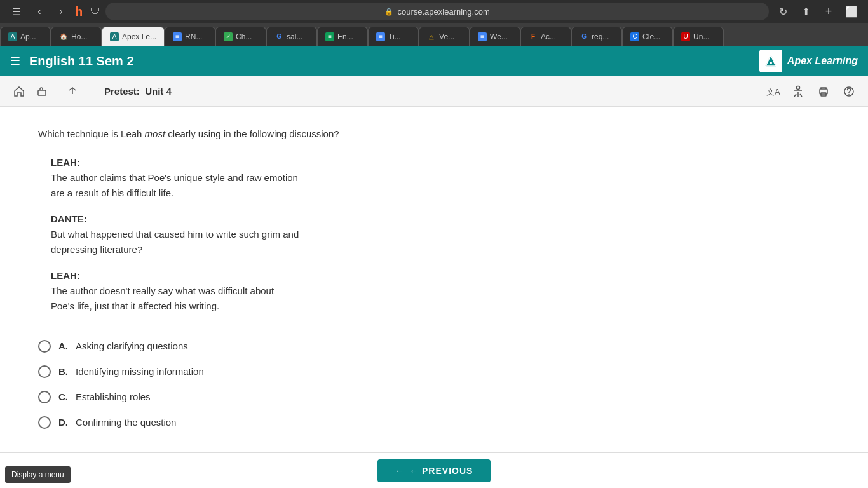  Describe the element at coordinates (597, 36) in the screenshot. I see `tab-req: G req...` at that location.